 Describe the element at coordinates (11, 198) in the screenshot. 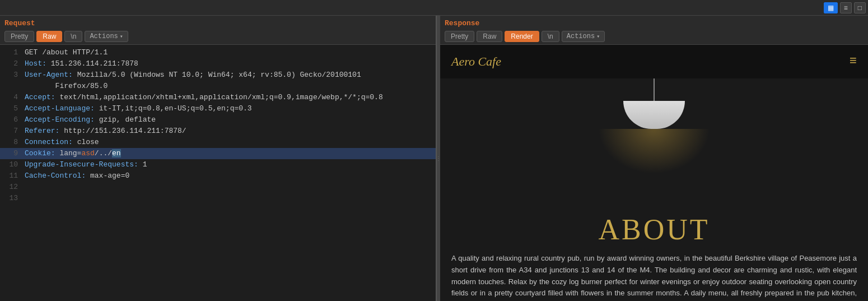

I see `line-number: 13` at that location.